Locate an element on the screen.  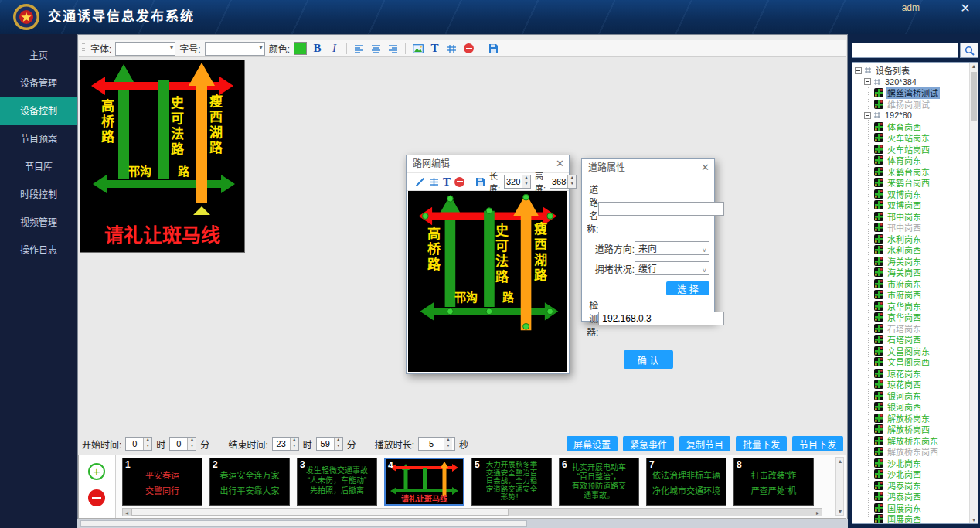
tree-node: 银河岗东 is located at coordinates (915, 396).